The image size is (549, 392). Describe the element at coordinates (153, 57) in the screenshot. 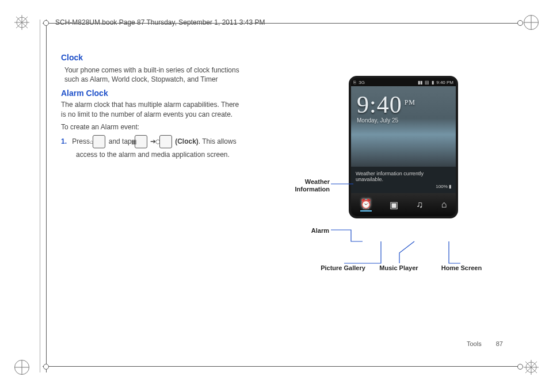

I see `heading-clock: Clock` at that location.